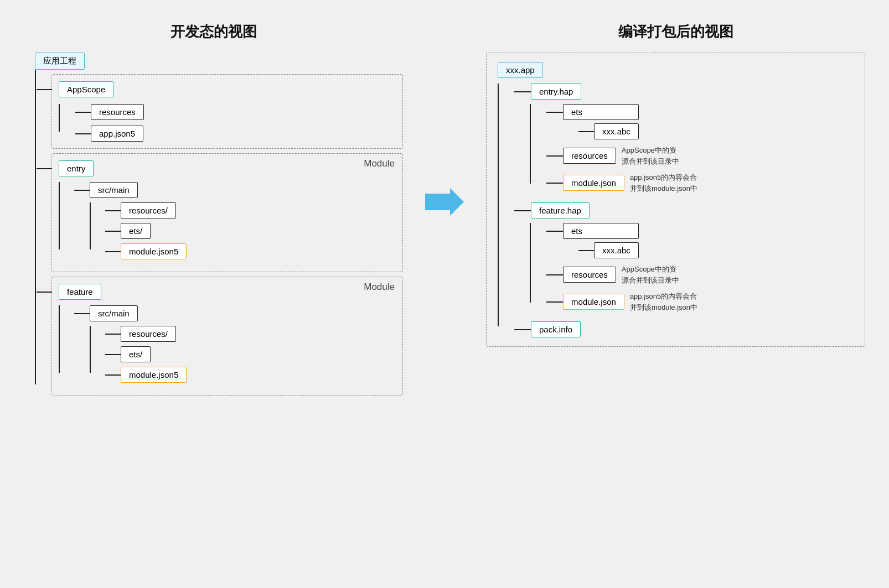 Image resolution: width=889 pixels, height=588 pixels. What do you see at coordinates (609, 250) in the screenshot?
I see `feature-abc-item: xxx.abc` at bounding box center [609, 250].